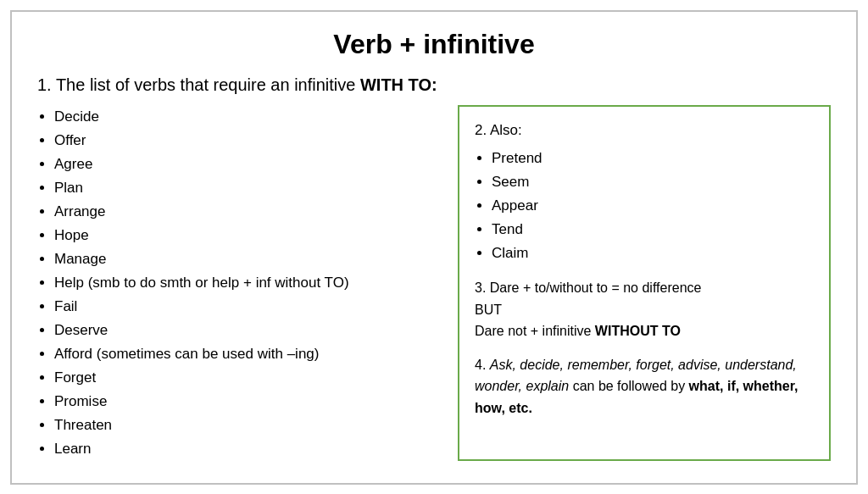  Describe the element at coordinates (644, 310) in the screenshot. I see `dare-paragraph: 3. Dare + to/without to = no difference …` at that location.